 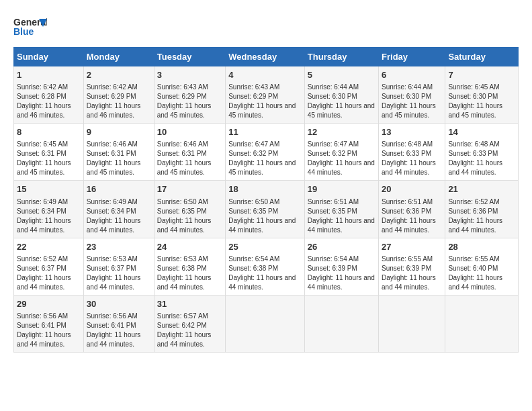 I want to click on page-header: General Blue, so click(x=266, y=27).